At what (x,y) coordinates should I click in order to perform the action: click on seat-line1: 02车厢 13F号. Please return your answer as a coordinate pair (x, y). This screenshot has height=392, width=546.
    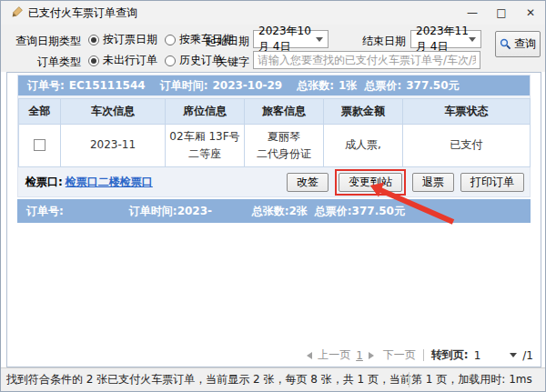
    Looking at the image, I should click on (205, 136).